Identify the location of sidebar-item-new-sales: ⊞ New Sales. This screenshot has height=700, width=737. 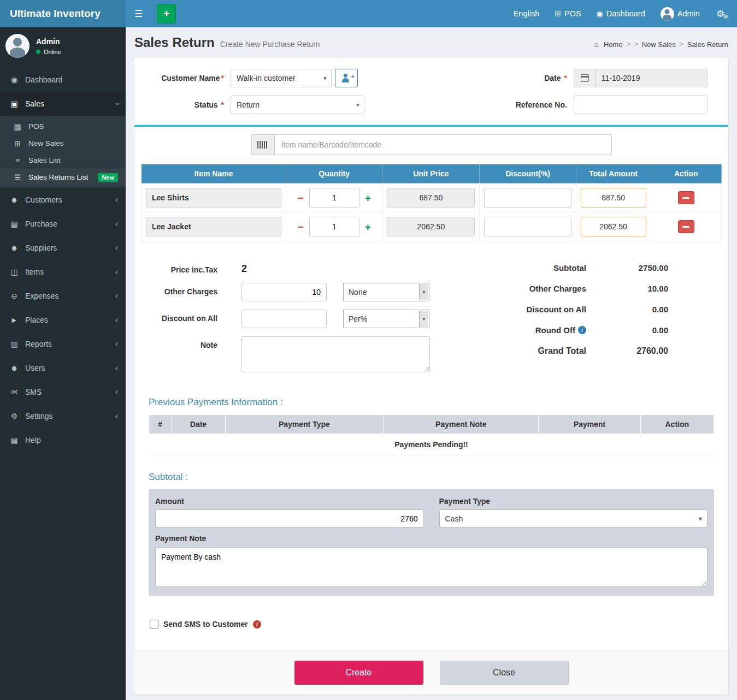
(63, 143).